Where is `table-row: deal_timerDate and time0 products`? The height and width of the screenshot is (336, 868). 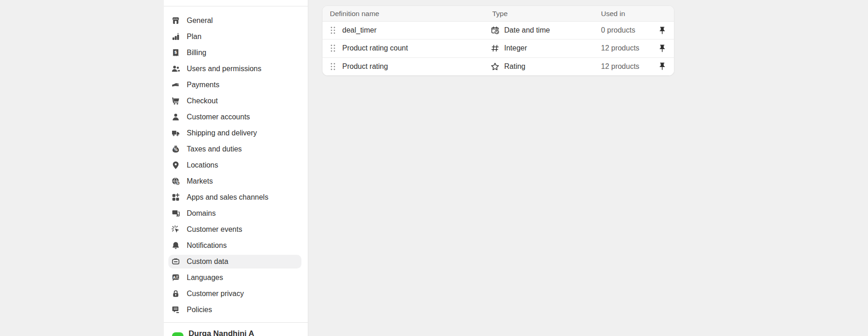 table-row: deal_timerDate and time0 products is located at coordinates (498, 30).